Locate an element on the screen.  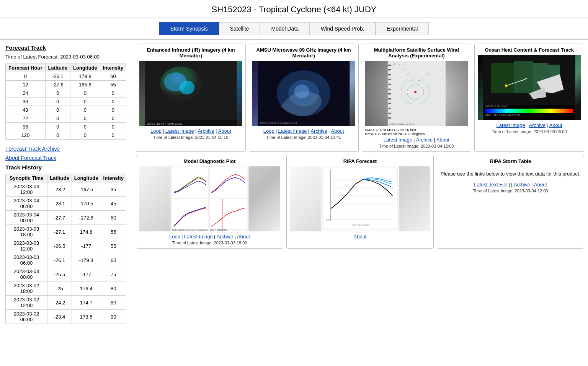
tab-storm-synopsis: Storm Synopsis is located at coordinates (189, 29).